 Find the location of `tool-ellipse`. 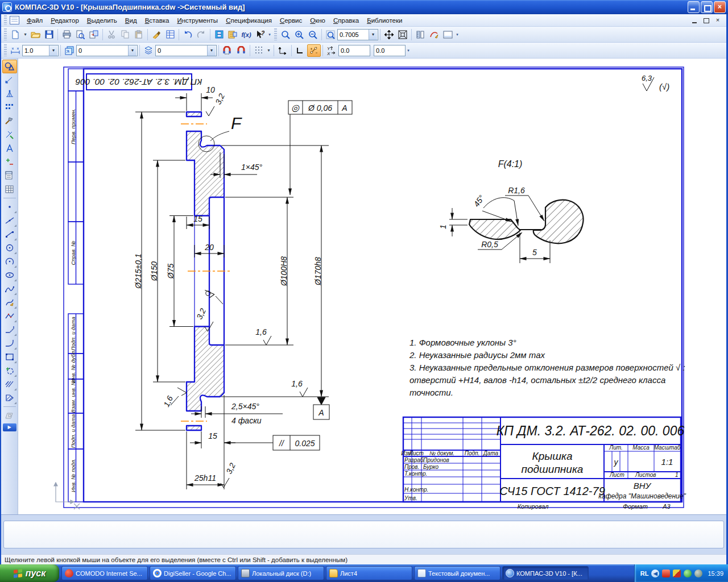

tool-ellipse is located at coordinates (10, 275).